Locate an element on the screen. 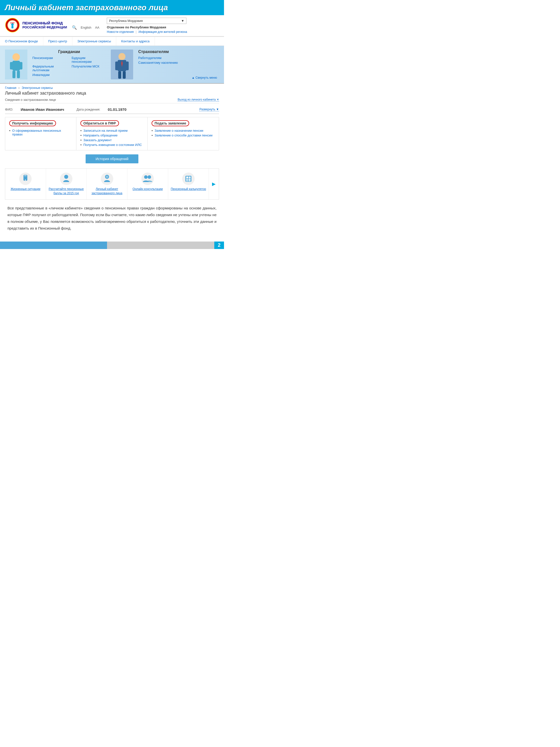 The height and width of the screenshot is (747, 560). region-links: Новости отделения | Информация для жител… is located at coordinates (163, 32).